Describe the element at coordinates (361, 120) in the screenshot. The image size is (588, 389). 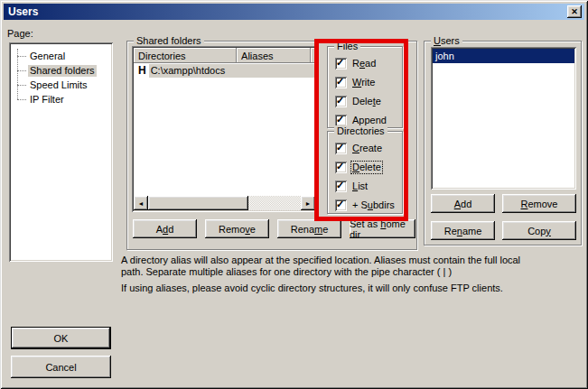
I see `checkbox-append: Append` at that location.